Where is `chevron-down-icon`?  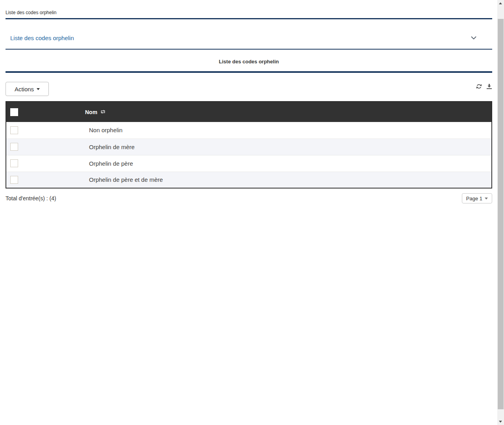 chevron-down-icon is located at coordinates (474, 38).